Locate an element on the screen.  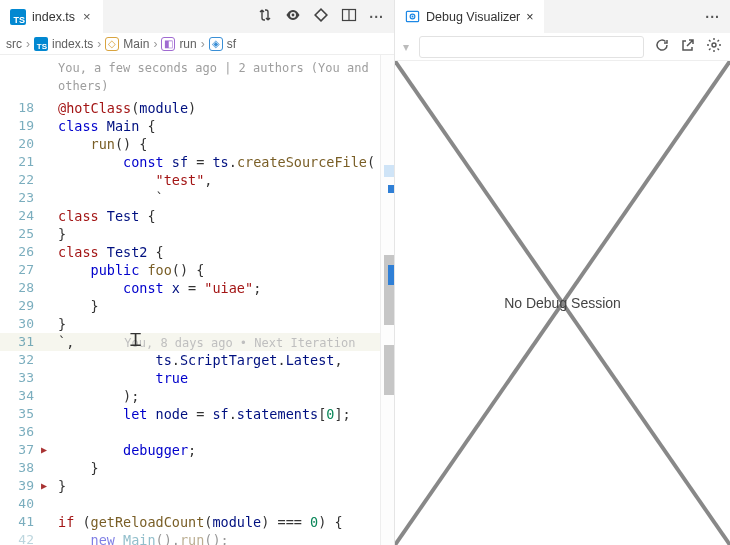
line-number: 22 is located at coordinates (20, 180).